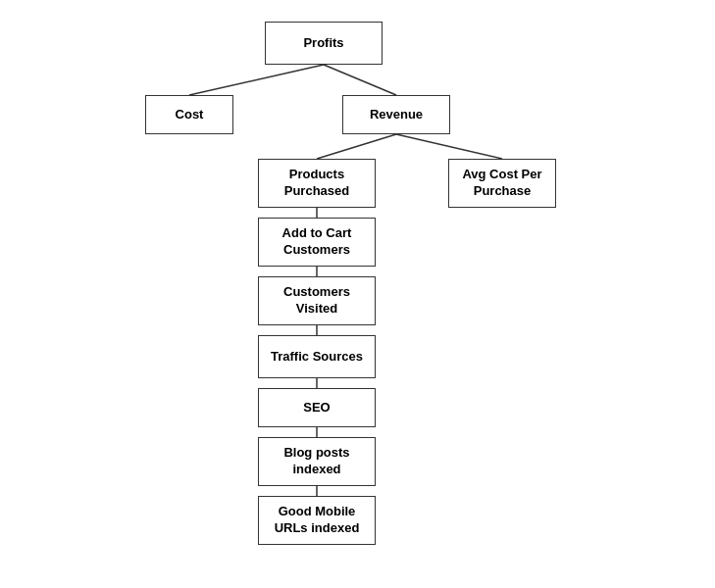  What do you see at coordinates (502, 183) in the screenshot?
I see `node-avgcost: Avg Cost PerPurchase` at bounding box center [502, 183].